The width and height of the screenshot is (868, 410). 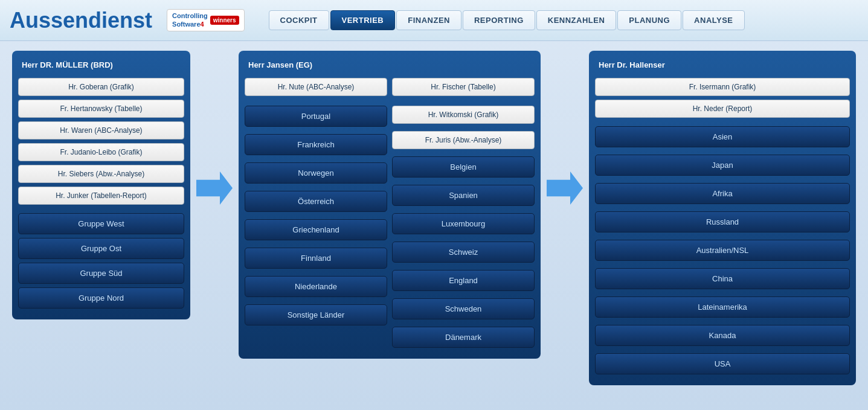 What do you see at coordinates (722, 336) in the screenshot?
I see `list-item: Kanada` at bounding box center [722, 336].